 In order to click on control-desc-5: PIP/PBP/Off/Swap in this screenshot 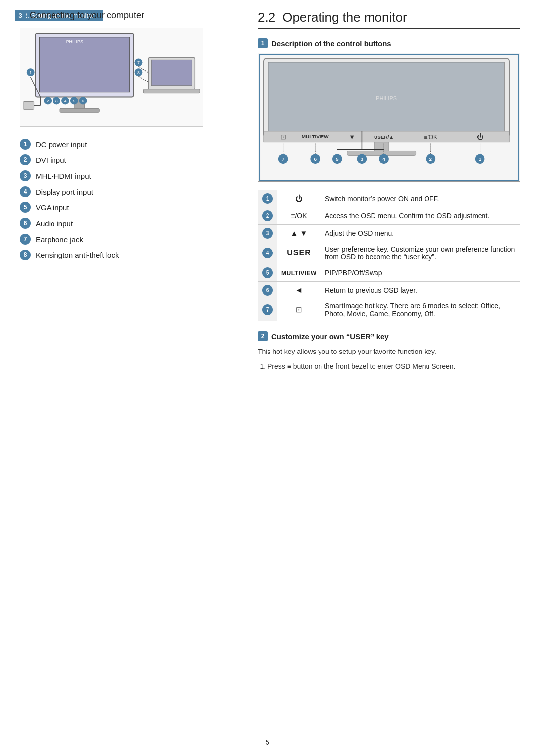, I will do `click(420, 273)`.